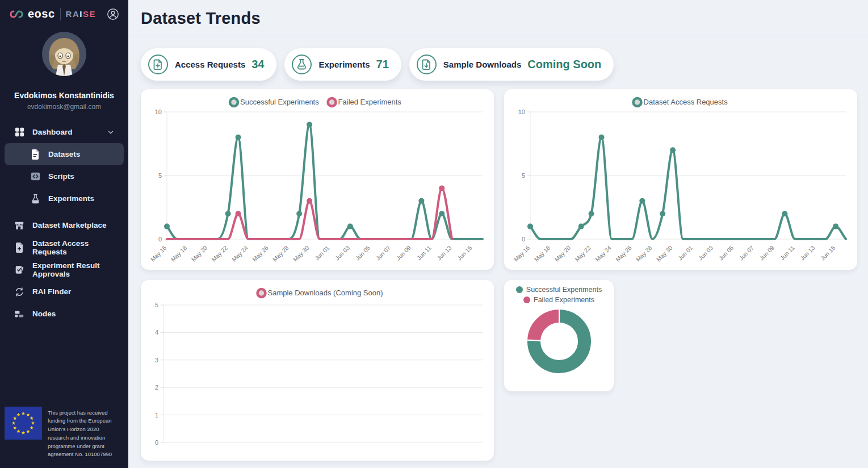 This screenshot has width=868, height=468. What do you see at coordinates (210, 65) in the screenshot?
I see `stat-label: Access Requests` at bounding box center [210, 65].